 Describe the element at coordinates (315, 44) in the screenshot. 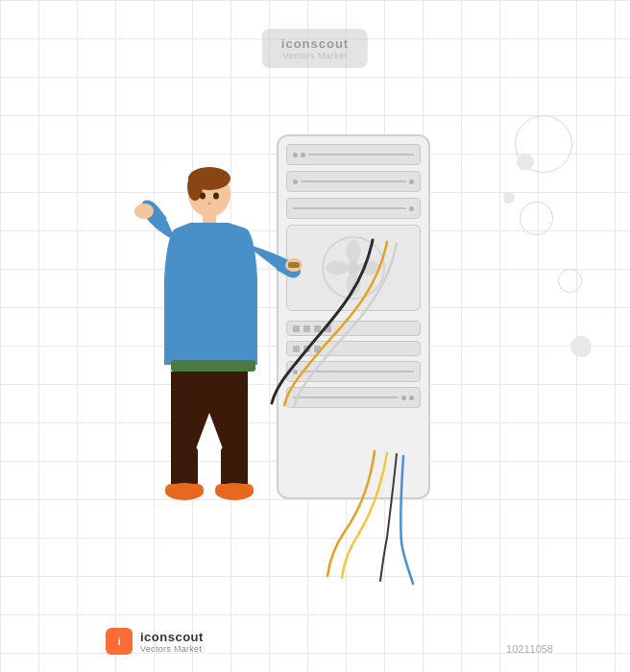

I see `watermark-brand: iconscout` at that location.